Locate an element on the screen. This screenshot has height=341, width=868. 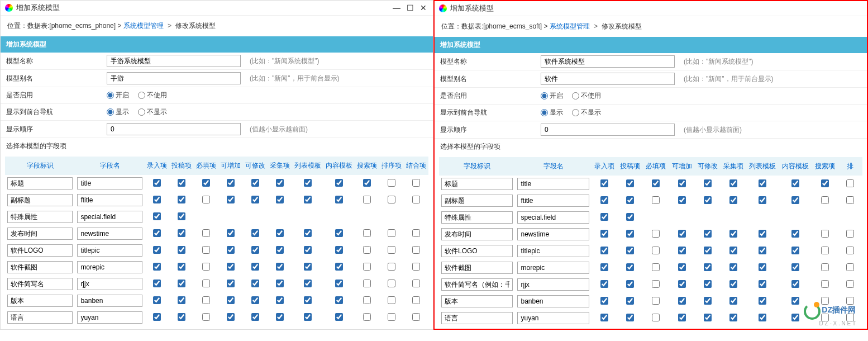
nav-off-radio is located at coordinates (142, 112).